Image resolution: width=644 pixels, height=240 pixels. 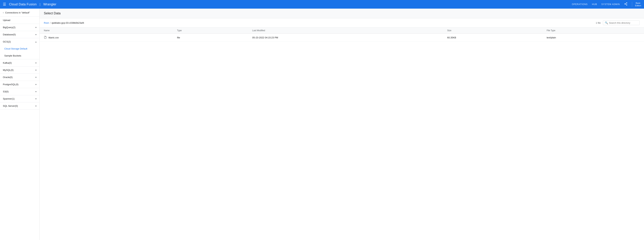 I want to click on breadcrumb: Root / qwiklabs-gcp-03-c038b0b23af4, so click(x=64, y=23).